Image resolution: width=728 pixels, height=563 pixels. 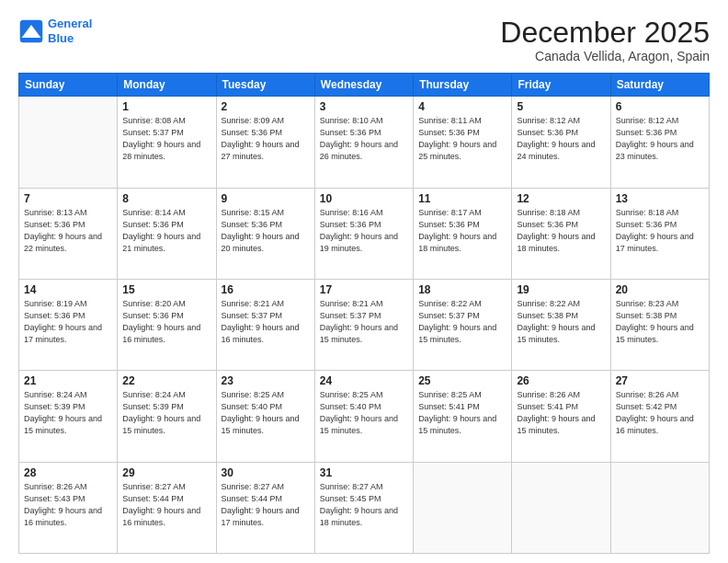 What do you see at coordinates (462, 199) in the screenshot?
I see `day-number: 11` at bounding box center [462, 199].